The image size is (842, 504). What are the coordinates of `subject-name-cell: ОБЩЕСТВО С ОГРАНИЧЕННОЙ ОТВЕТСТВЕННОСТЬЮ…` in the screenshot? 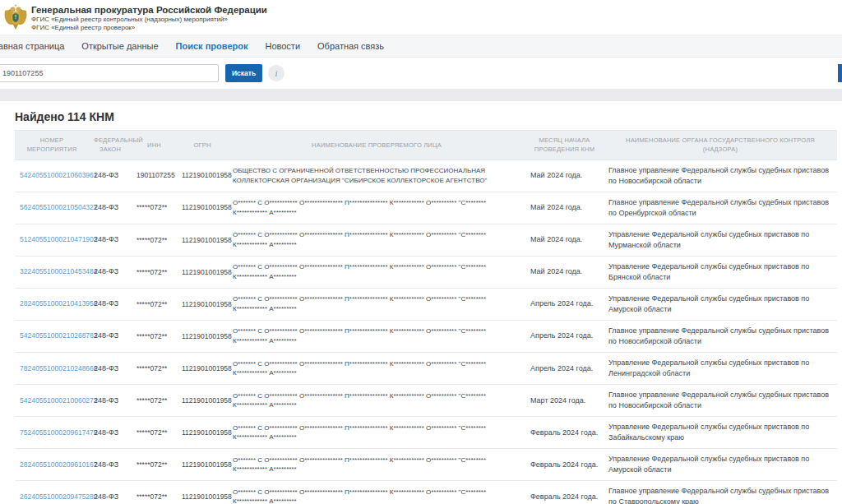 It's located at (377, 176).